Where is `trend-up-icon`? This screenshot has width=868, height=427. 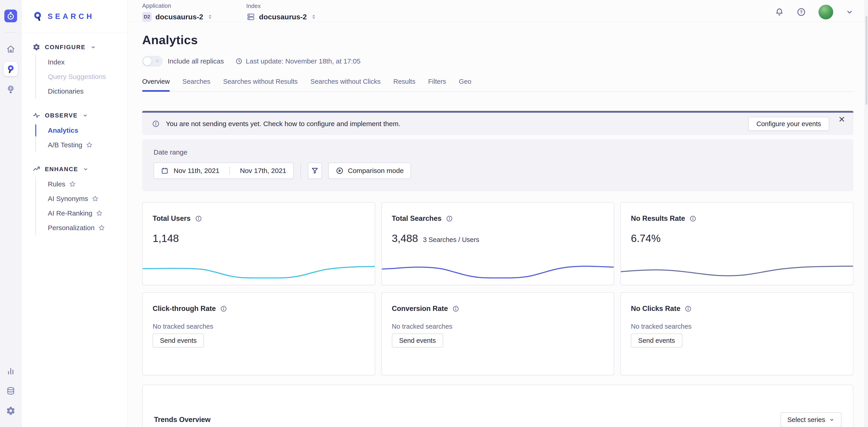
trend-up-icon is located at coordinates (36, 169).